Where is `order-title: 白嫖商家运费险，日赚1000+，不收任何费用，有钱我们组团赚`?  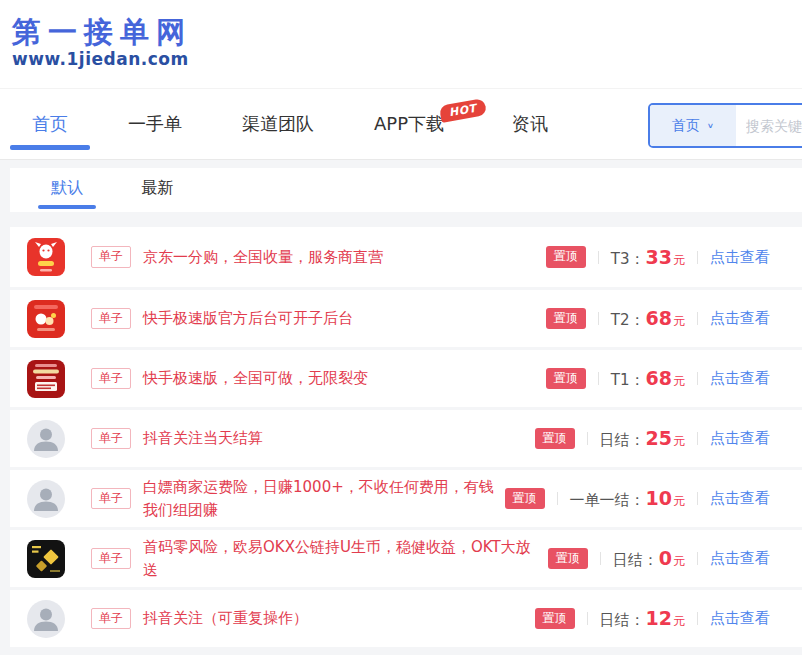
order-title: 白嫖商家运费险，日赚1000+，不收任何费用，有钱我们组团赚 is located at coordinates (324, 498).